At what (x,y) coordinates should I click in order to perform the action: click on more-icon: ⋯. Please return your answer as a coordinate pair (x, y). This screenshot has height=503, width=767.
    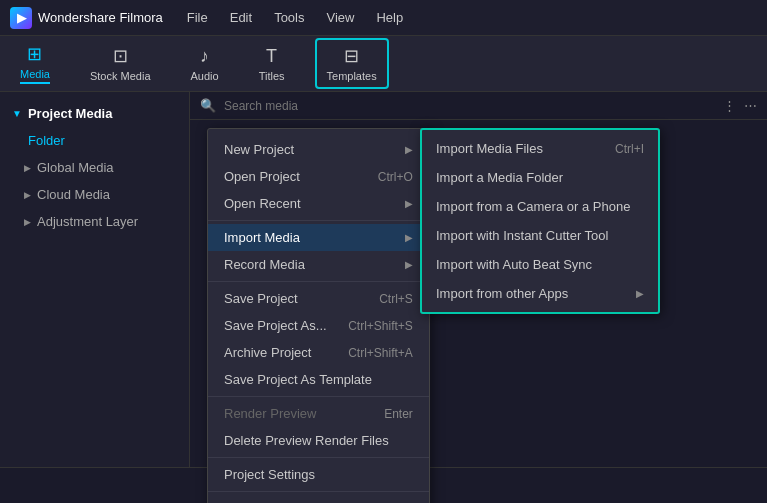
    Looking at the image, I should click on (750, 106).